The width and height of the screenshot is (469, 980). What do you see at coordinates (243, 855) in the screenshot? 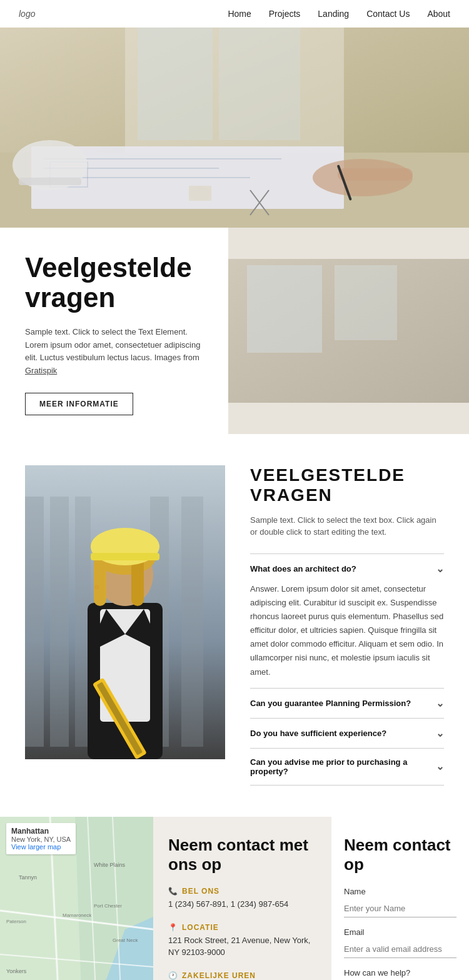
I see `contact-info-title: Neem contact met ons op` at bounding box center [243, 855].